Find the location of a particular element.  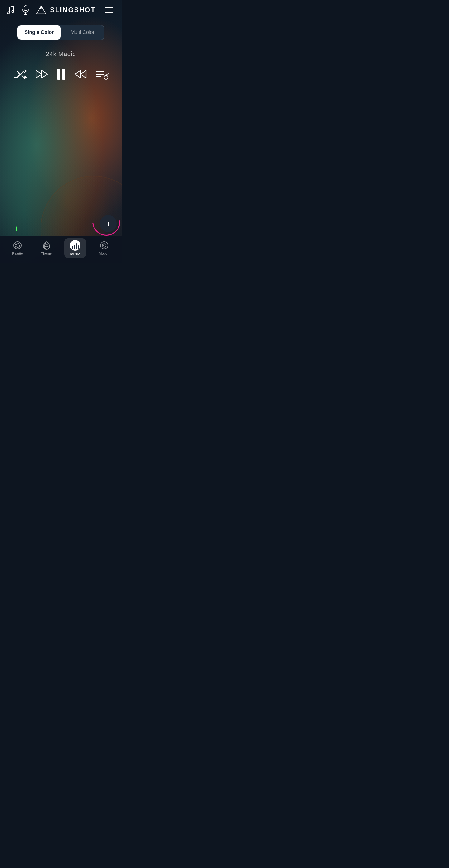

palette-icon is located at coordinates (18, 245).